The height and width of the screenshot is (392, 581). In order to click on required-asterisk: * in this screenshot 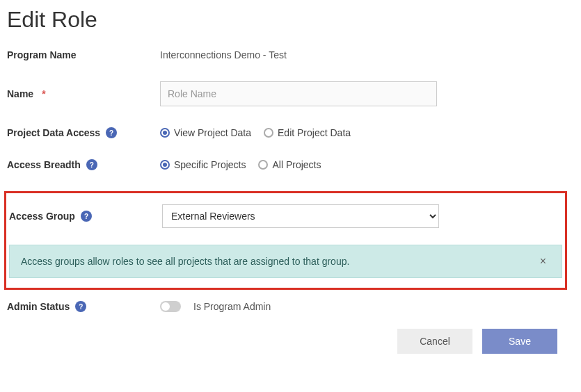, I will do `click(43, 94)`.